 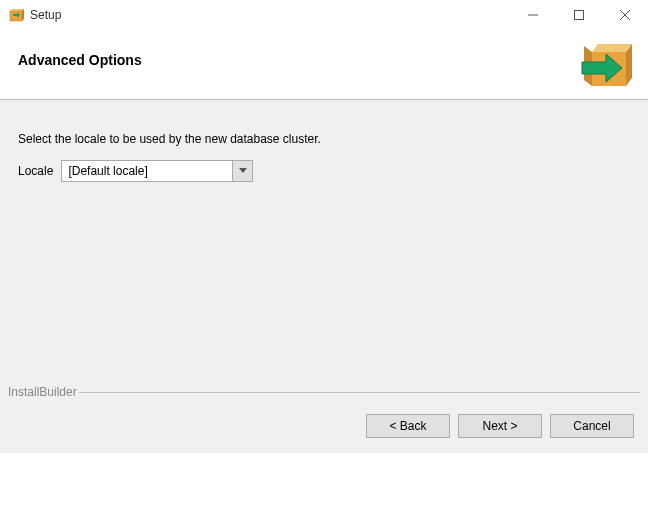 What do you see at coordinates (324, 139) in the screenshot?
I see `instruction-text: Select the locale to be used by the new …` at bounding box center [324, 139].